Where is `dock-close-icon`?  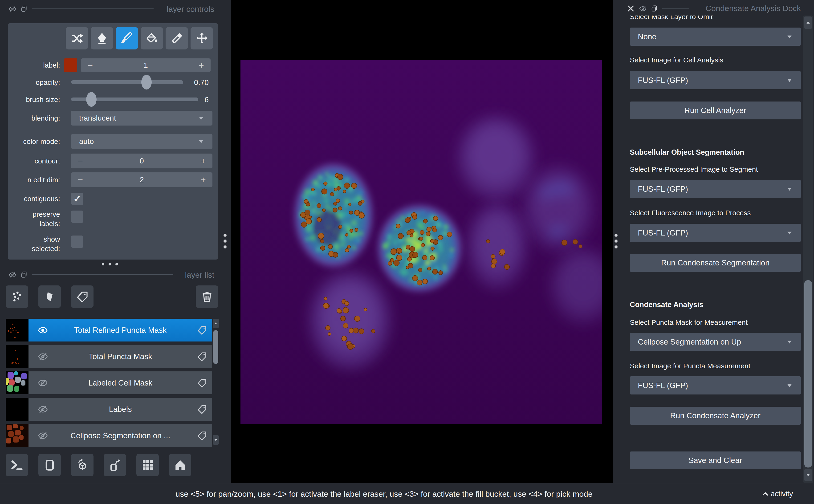 dock-close-icon is located at coordinates (631, 9).